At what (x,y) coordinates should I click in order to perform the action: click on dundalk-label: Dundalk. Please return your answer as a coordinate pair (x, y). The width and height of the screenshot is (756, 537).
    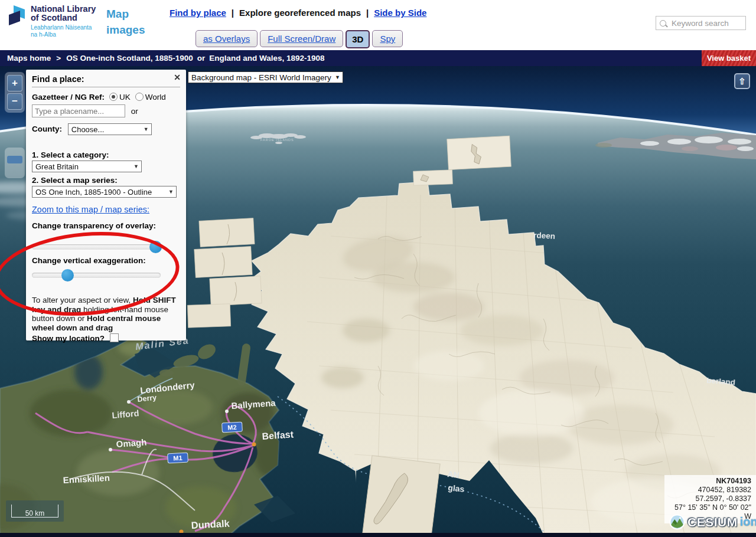
    Looking at the image, I should click on (210, 524).